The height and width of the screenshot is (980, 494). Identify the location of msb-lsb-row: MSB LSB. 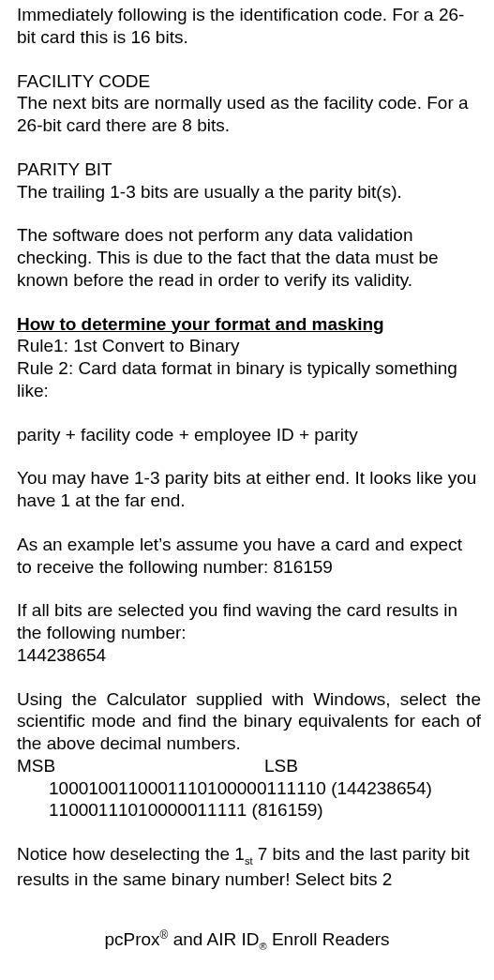
(249, 766).